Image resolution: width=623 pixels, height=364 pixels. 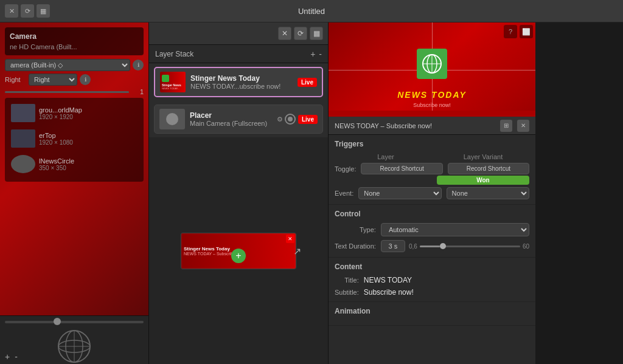 I want to click on triggers-header: Layer Layer Variant, so click(x=432, y=157).